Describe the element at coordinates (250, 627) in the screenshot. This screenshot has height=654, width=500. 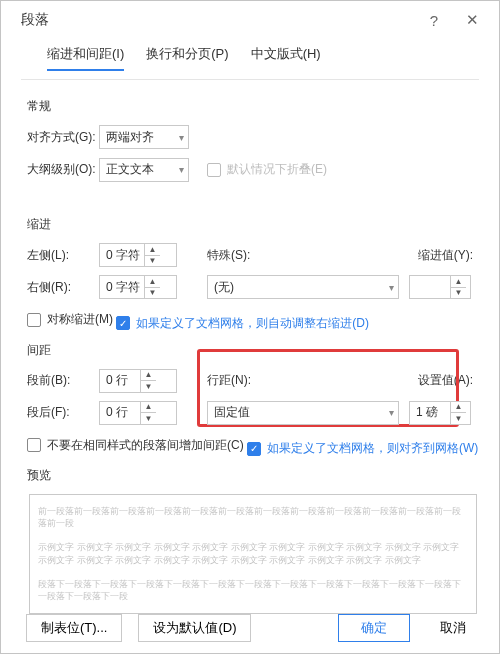
I see `dialog-footer: 制表位(T)... 设为默认值(D) 确定 取消` at that location.